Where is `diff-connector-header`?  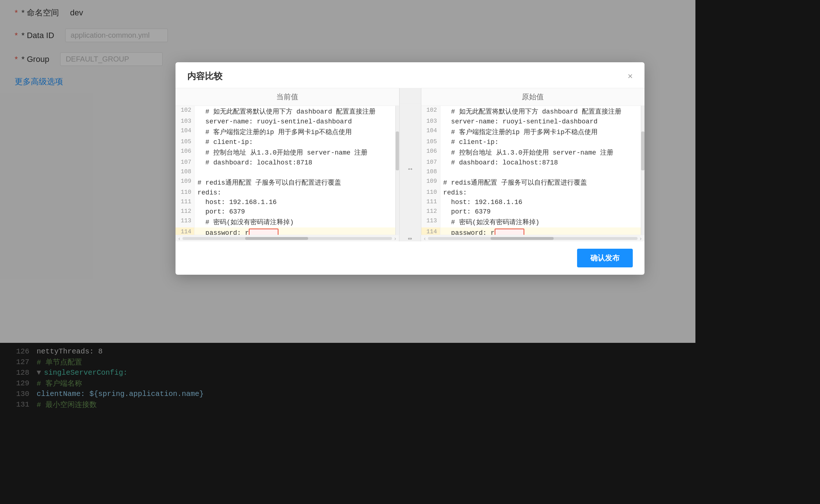
diff-connector-header is located at coordinates (410, 96).